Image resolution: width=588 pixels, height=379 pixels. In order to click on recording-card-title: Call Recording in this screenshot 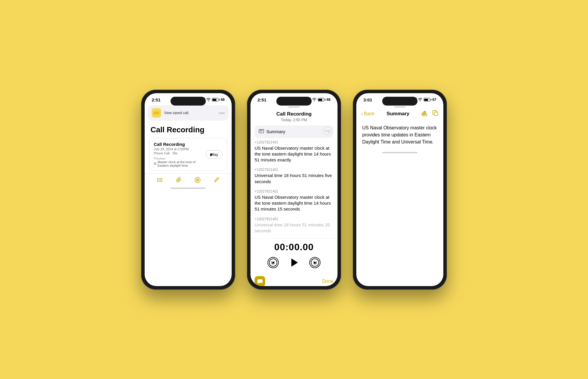, I will do `click(178, 144)`.